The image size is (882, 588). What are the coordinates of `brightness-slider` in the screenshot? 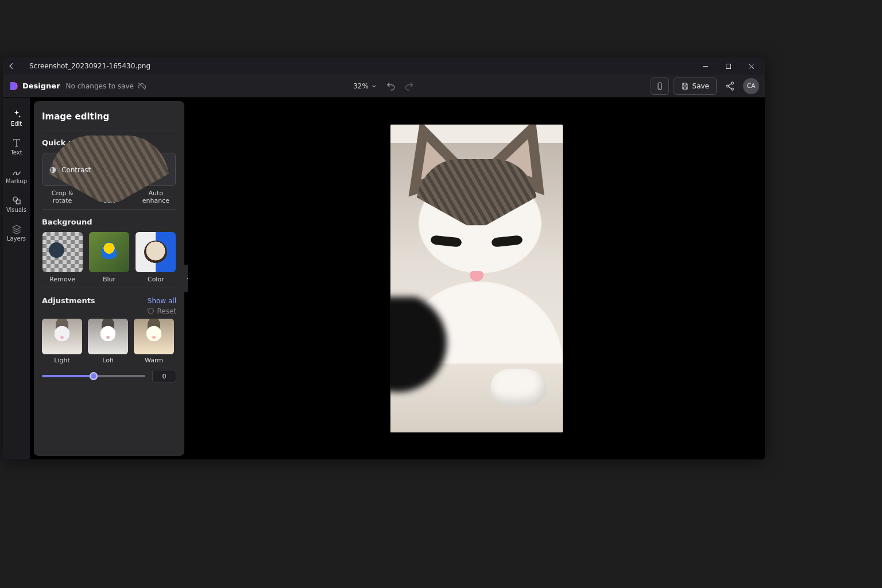 It's located at (94, 376).